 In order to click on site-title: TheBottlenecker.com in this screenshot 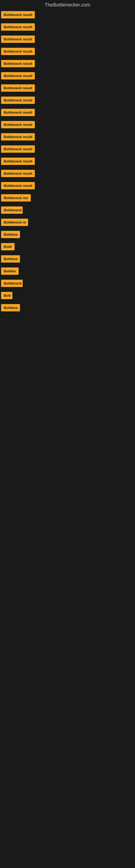, I will do `click(68, 5)`.